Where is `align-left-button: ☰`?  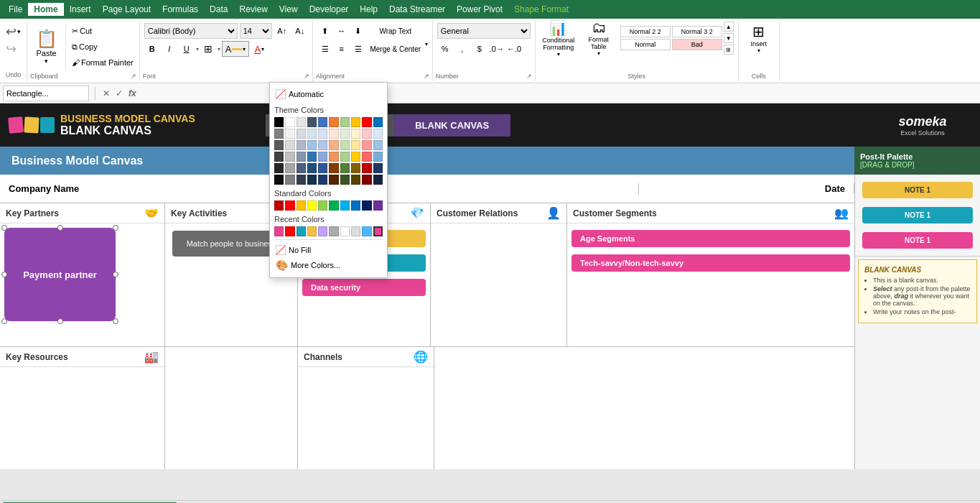 align-left-button: ☰ is located at coordinates (325, 49).